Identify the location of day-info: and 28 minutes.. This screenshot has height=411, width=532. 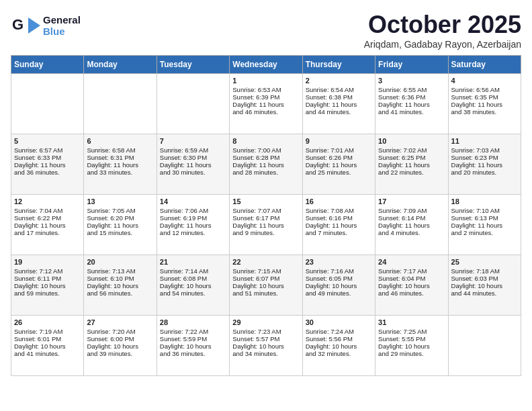
(266, 172).